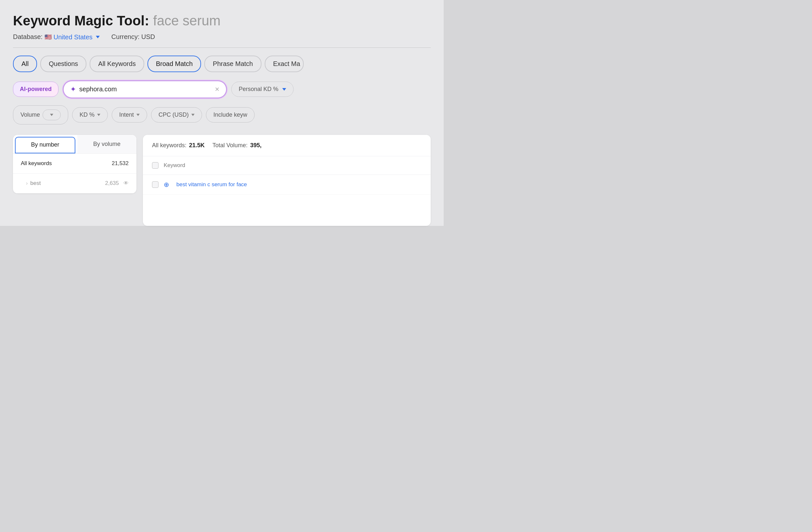 This screenshot has height=532, width=812. Describe the element at coordinates (73, 89) in the screenshot. I see `sparkle-icon: ✦` at that location.